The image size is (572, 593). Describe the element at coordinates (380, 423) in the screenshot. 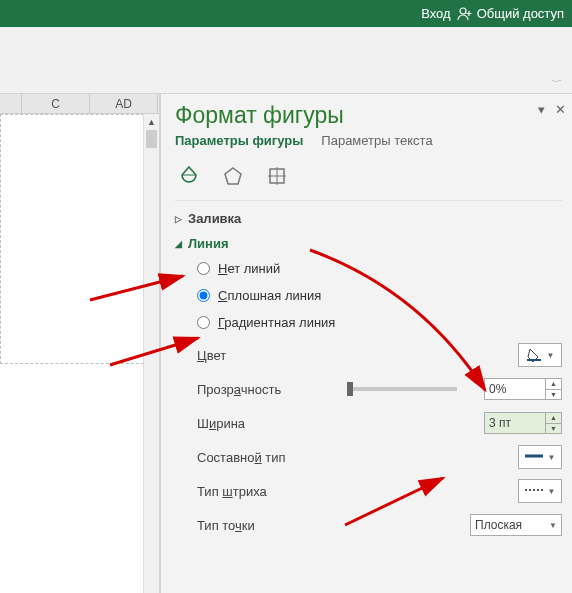

I see `row-width: Ширина 3 пт ▲▼` at that location.